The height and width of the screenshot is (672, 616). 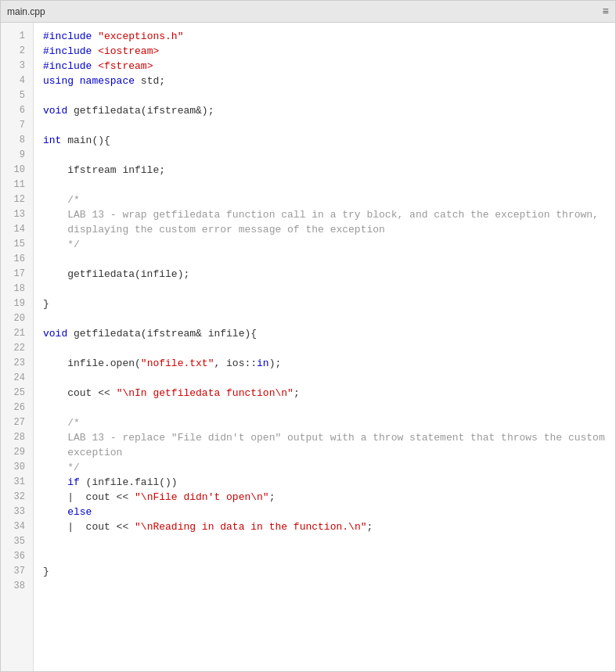 What do you see at coordinates (17, 141) in the screenshot?
I see `line-number: 8` at bounding box center [17, 141].